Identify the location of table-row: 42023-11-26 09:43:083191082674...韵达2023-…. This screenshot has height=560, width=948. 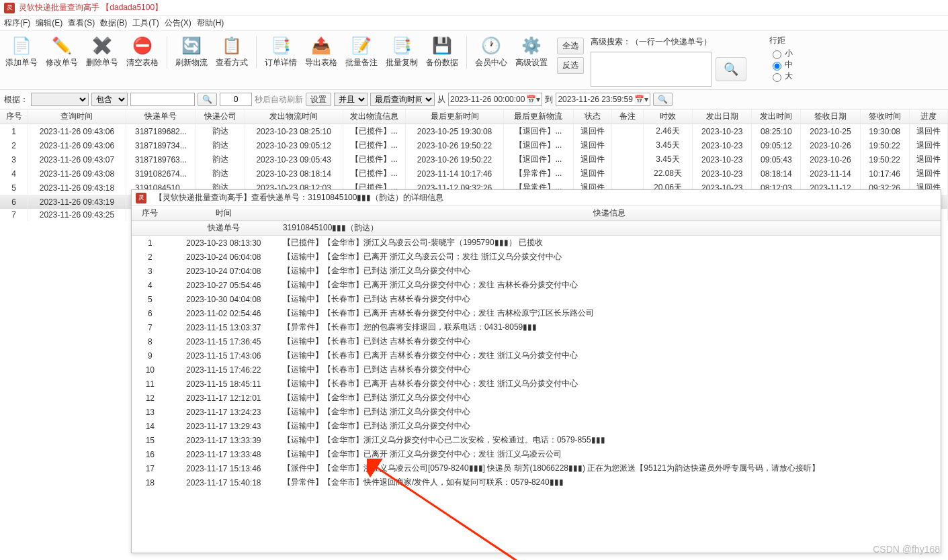
(474, 173).